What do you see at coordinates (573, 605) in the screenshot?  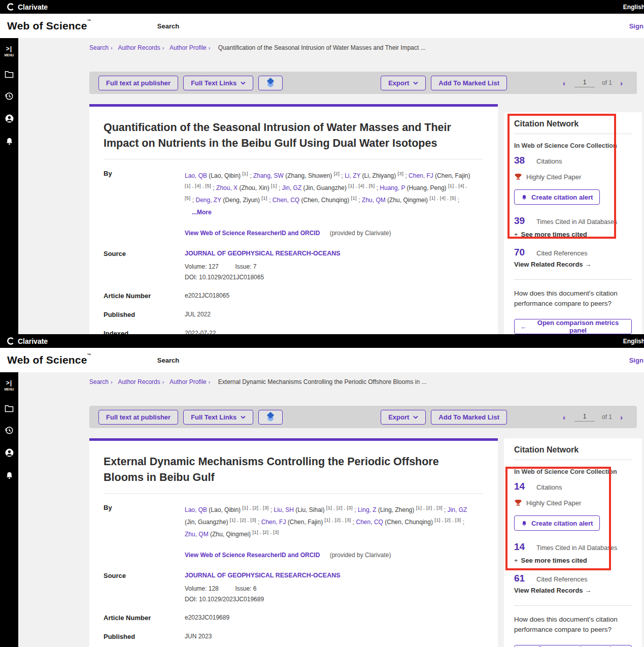 I see `divider` at bounding box center [573, 605].